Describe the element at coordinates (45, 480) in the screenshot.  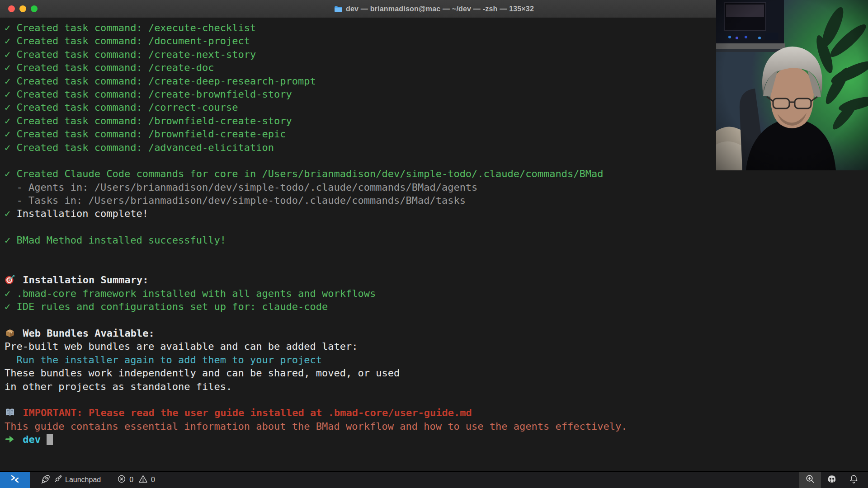
I see `rocket-icon` at that location.